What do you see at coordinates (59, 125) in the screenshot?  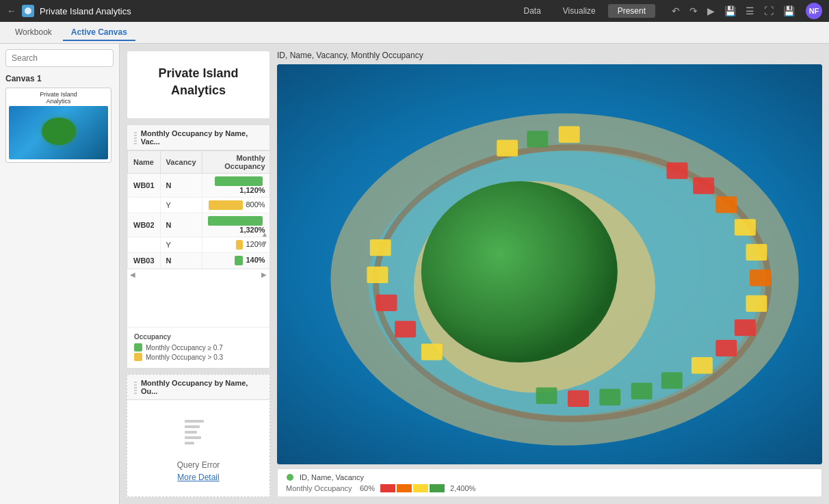 I see `canvas-thumbnail: Private IslandAnalytics` at bounding box center [59, 125].